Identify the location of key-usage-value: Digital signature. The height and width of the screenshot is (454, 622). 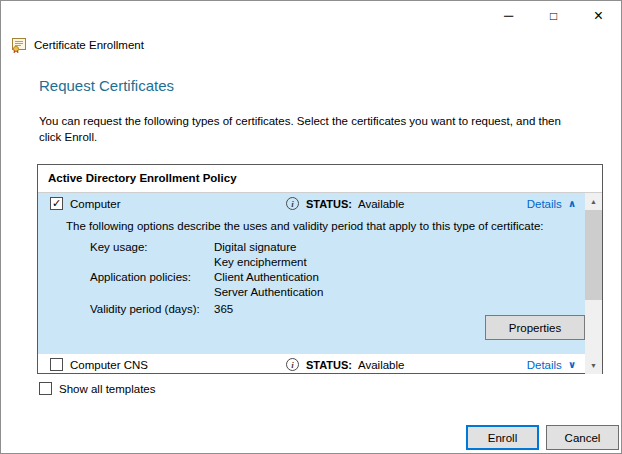
(255, 247).